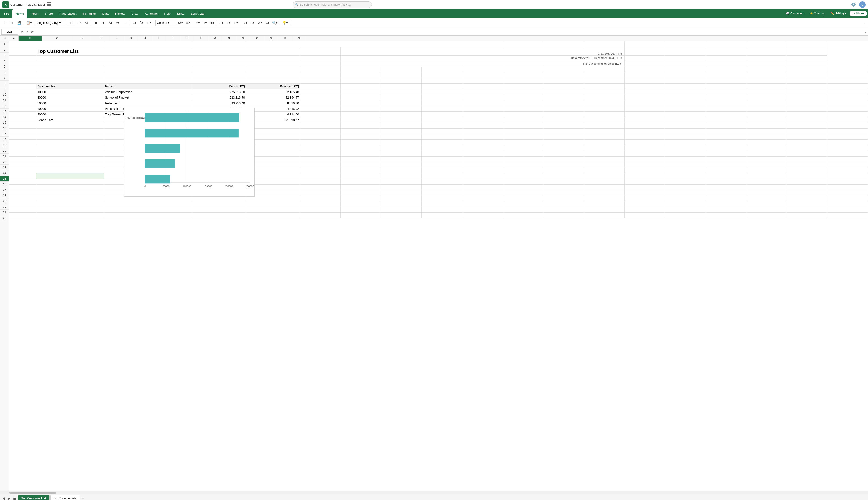 The image size is (868, 500). I want to click on col-header-S: S, so click(299, 38).